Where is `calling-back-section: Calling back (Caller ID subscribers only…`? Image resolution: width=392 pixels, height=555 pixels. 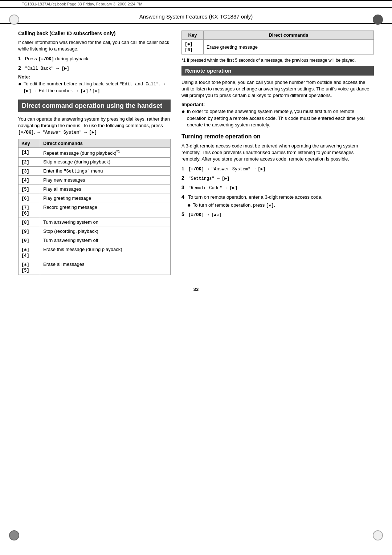 calling-back-section: Calling back (Caller ID subscribers only… is located at coordinates (94, 62).